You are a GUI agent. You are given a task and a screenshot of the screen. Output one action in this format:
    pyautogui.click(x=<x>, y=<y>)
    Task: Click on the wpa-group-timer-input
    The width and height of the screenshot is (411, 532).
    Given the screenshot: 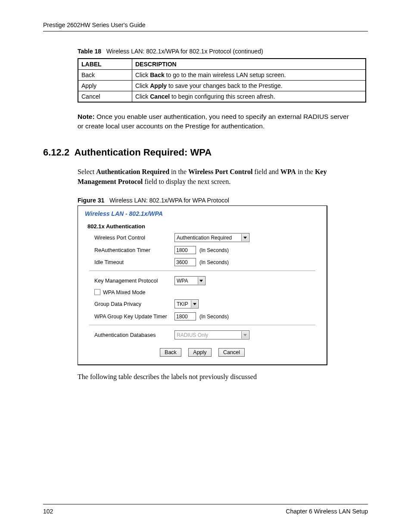 What is the action you would take?
    pyautogui.click(x=185, y=316)
    